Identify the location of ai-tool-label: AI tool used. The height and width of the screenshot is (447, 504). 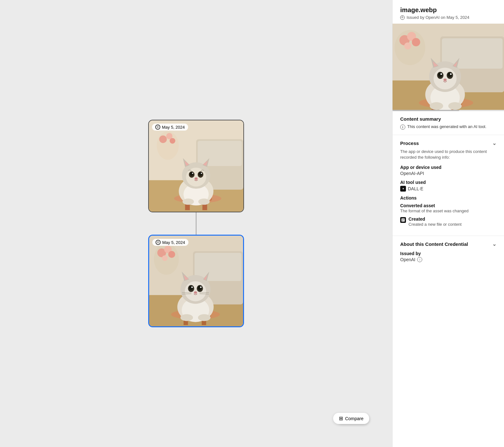
(448, 182).